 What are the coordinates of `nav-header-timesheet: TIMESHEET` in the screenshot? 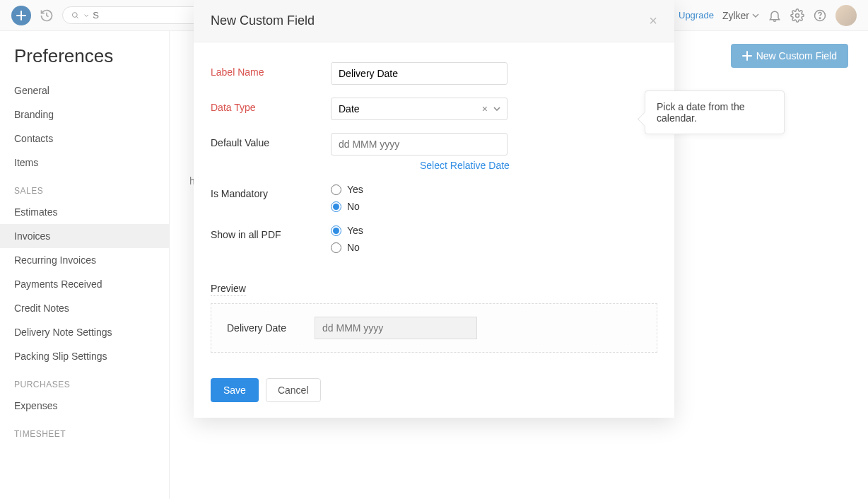 It's located at (85, 430).